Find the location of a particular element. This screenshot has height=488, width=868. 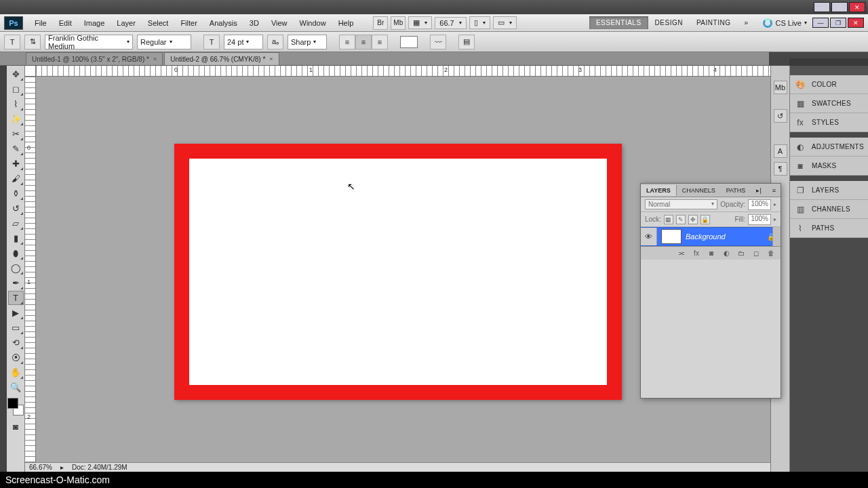

dock-grip is located at coordinates (829, 70).